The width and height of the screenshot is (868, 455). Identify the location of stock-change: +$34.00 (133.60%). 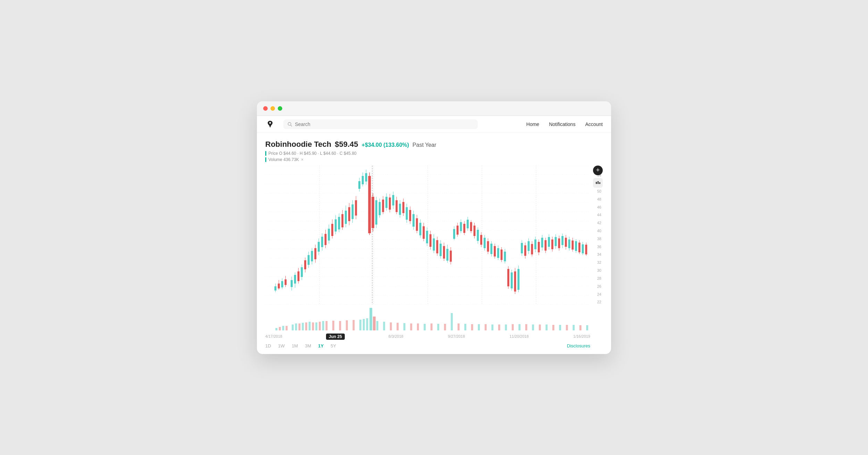
(385, 145).